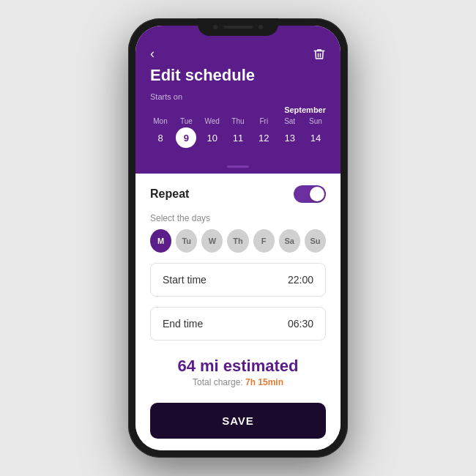 The image size is (476, 476). What do you see at coordinates (186, 138) in the screenshot?
I see `cal-day-number: 9` at bounding box center [186, 138].